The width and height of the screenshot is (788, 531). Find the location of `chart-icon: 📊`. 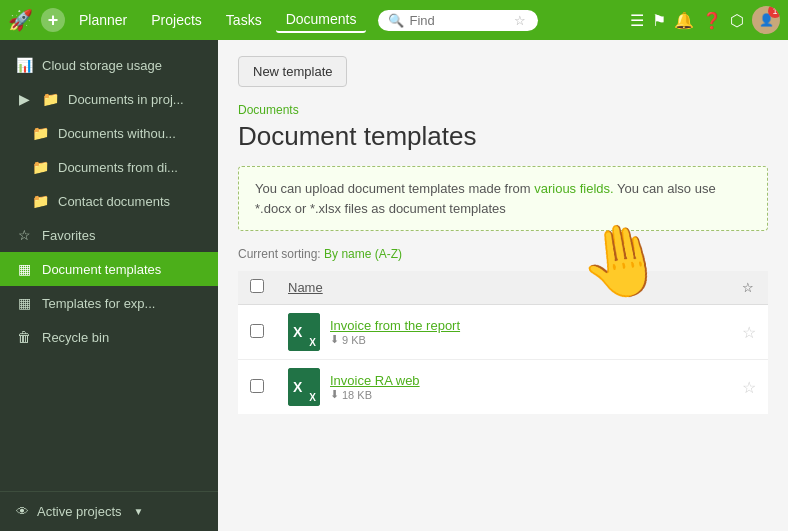

chart-icon: 📊 is located at coordinates (24, 65).